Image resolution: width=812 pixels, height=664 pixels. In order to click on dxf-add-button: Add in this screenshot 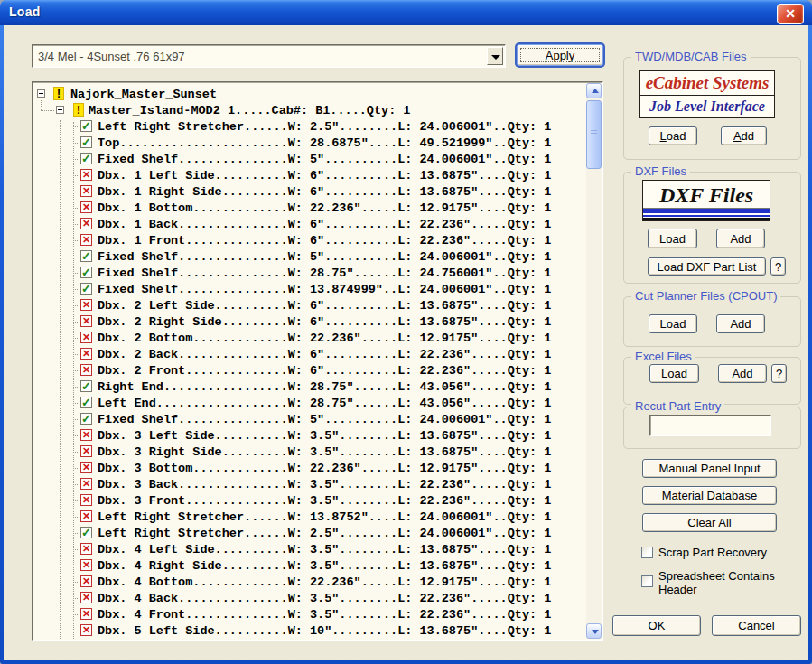, I will do `click(741, 238)`.